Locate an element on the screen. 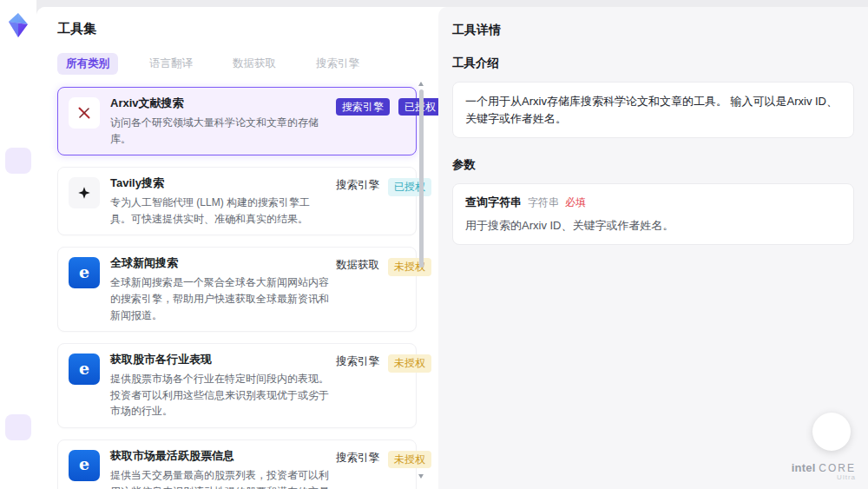 The width and height of the screenshot is (868, 489). sidebar-item-account is located at coordinates (18, 427).